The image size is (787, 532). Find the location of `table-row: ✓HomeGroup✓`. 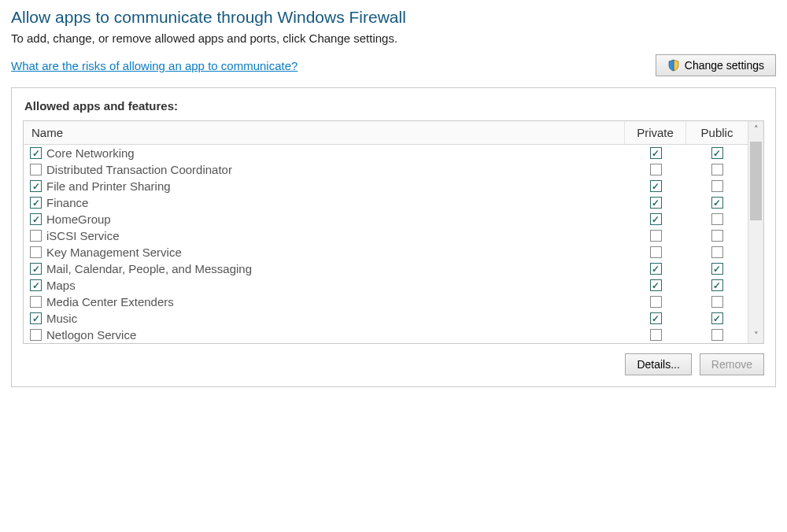

table-row: ✓HomeGroup✓ is located at coordinates (386, 219).